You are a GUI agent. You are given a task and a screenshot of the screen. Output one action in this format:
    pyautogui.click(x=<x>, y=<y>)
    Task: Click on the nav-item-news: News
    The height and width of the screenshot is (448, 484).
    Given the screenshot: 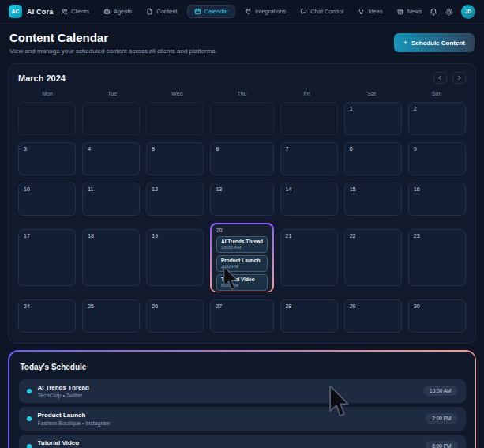 What is the action you would take?
    pyautogui.click(x=410, y=11)
    